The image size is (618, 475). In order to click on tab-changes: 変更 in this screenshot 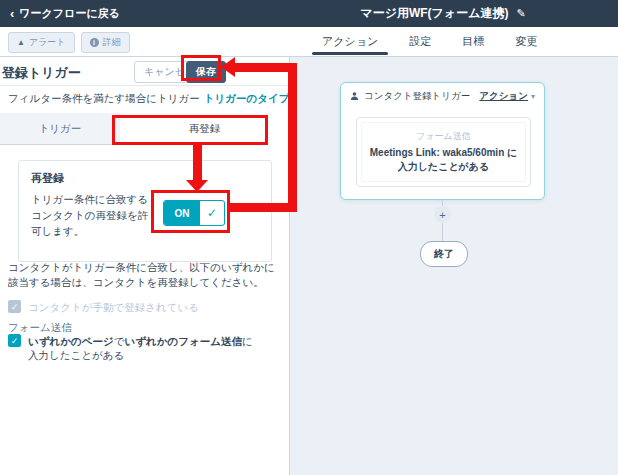, I will do `click(526, 42)`.